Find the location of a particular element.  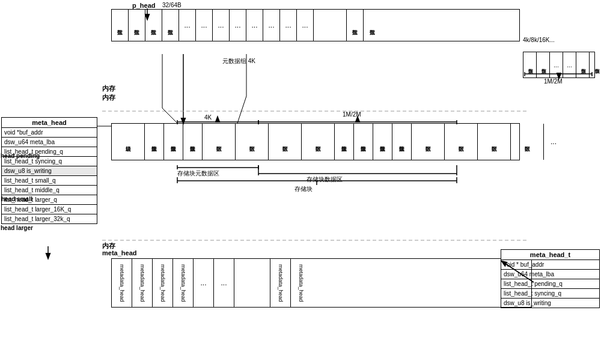

meta-head-table: meta_head void *buf_addr dsw_u64 meta_lb… is located at coordinates (49, 171).